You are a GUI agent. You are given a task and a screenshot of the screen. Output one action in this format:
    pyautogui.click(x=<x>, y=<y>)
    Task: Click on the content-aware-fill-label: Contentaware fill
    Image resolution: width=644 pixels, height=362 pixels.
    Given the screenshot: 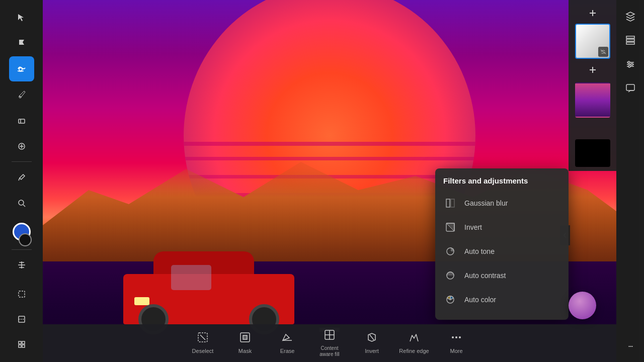 What is the action you would take?
    pyautogui.click(x=329, y=351)
    